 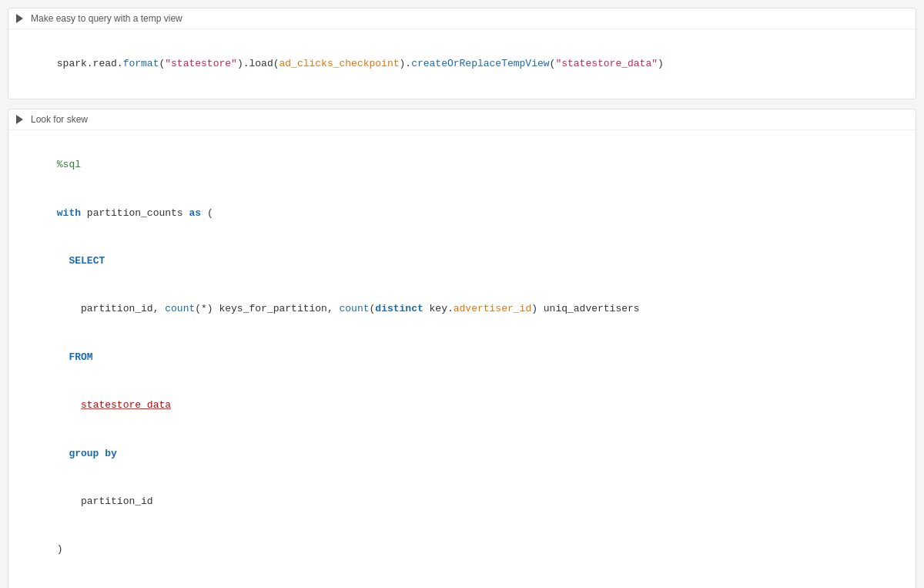 I want to click on code-line-1: spark.read.format("statestore").load(ad_…, so click(x=462, y=64).